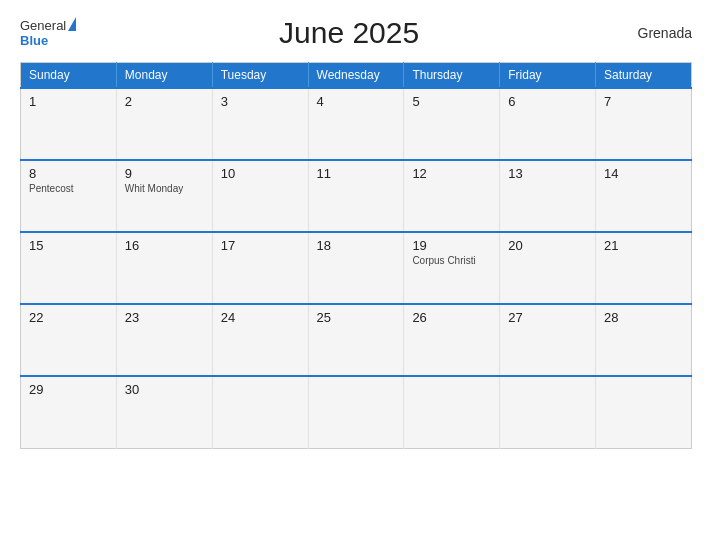 The height and width of the screenshot is (550, 712). What do you see at coordinates (356, 318) in the screenshot?
I see `day-number: 25` at bounding box center [356, 318].